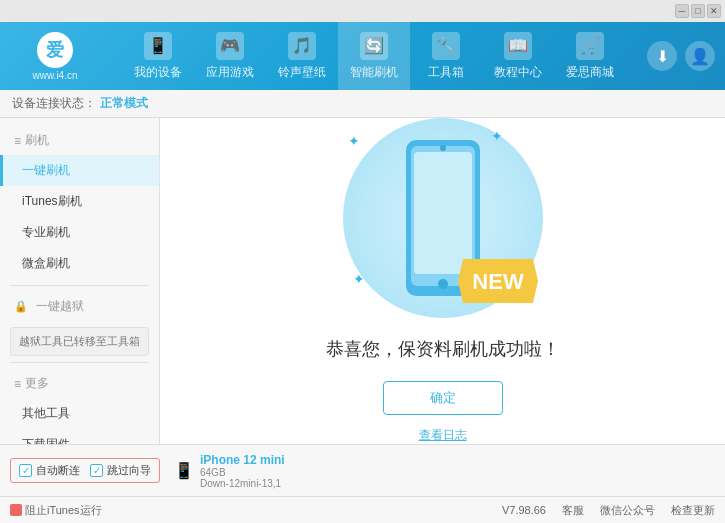 This screenshot has width=725, height=523. I want to click on my-device-icon: 📱, so click(158, 46).